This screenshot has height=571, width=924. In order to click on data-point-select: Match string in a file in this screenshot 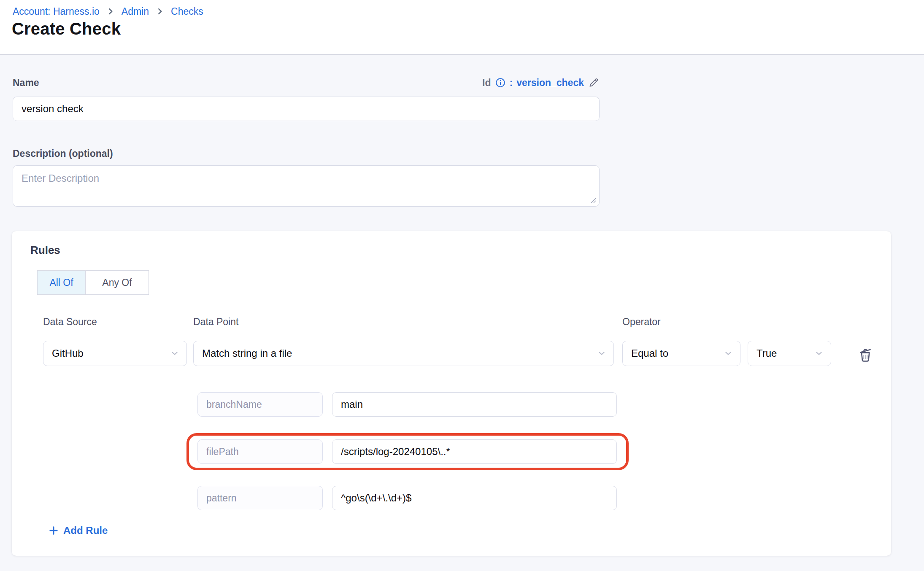, I will do `click(403, 353)`.